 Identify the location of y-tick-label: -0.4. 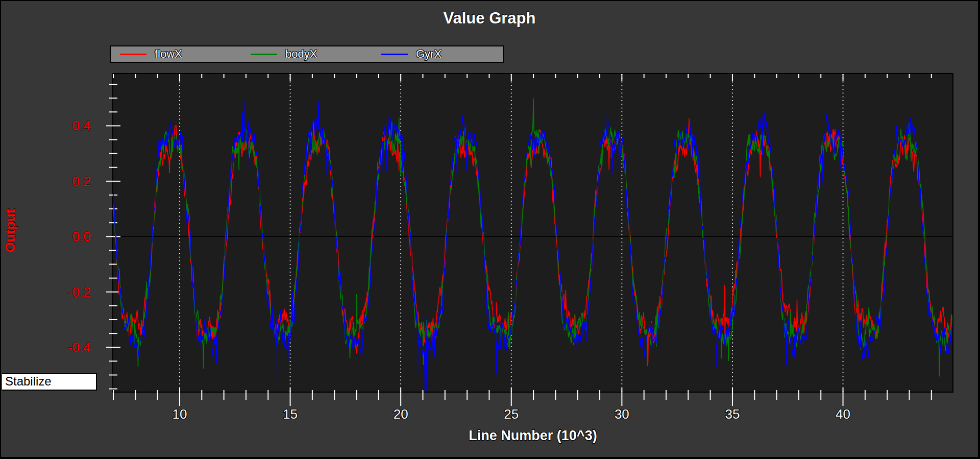
(80, 347).